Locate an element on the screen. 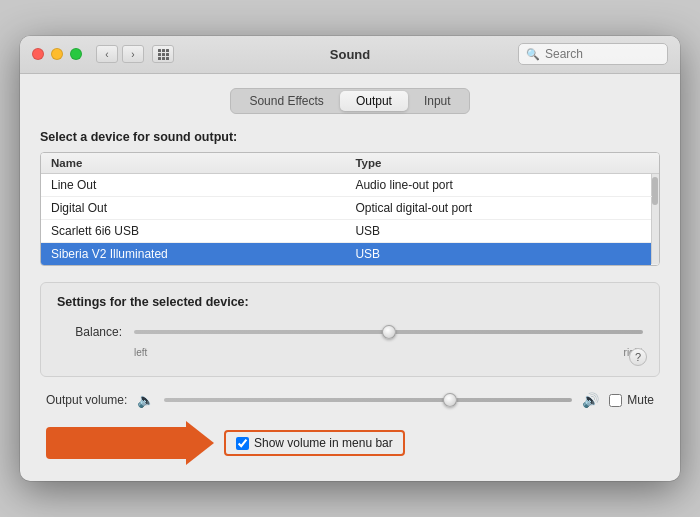  help-button: ? is located at coordinates (638, 357).